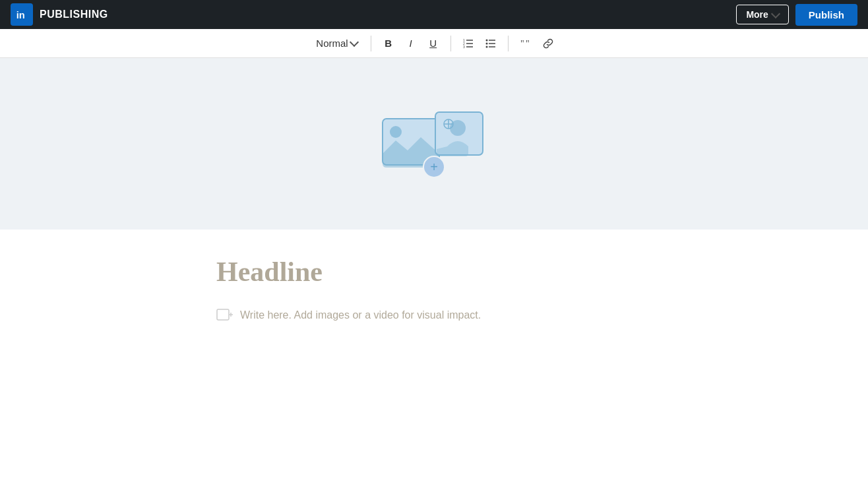 This screenshot has width=868, height=498. Describe the element at coordinates (434, 167) in the screenshot. I see `add-cover-button: +` at that location.